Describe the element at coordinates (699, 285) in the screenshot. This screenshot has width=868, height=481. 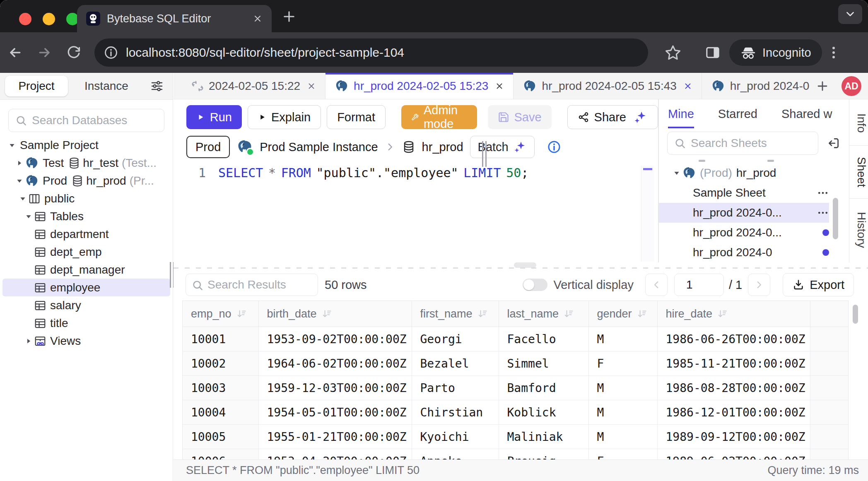
I see `page-number-input` at that location.